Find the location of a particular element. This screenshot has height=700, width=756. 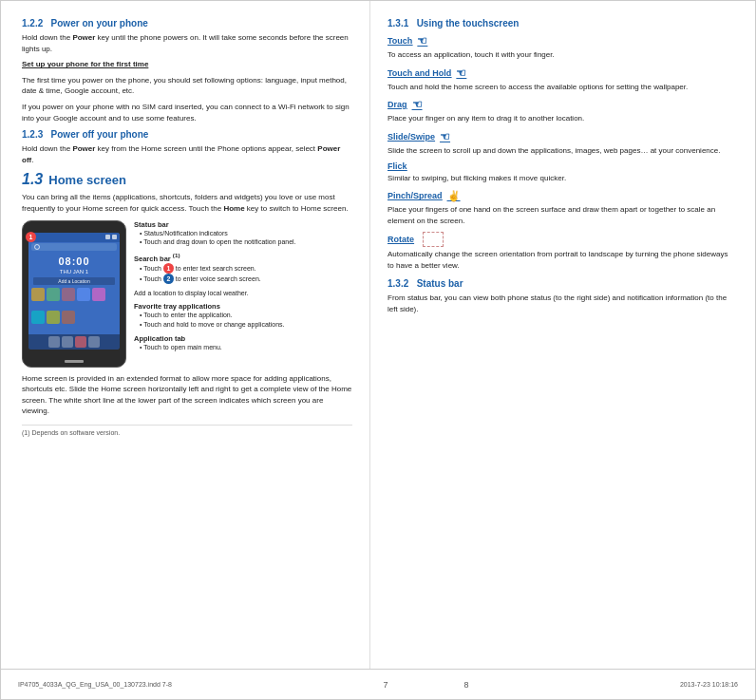

phone-diagram: 1 is located at coordinates (74, 294).